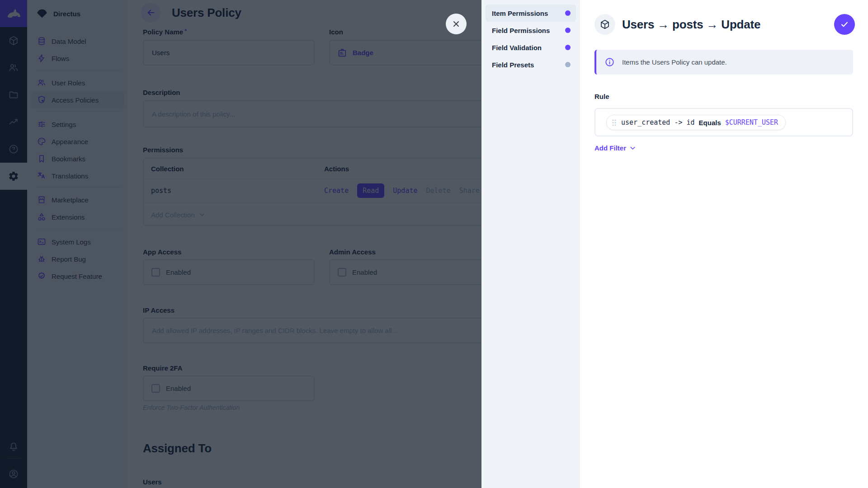 The width and height of the screenshot is (868, 488). What do you see at coordinates (616, 148) in the screenshot?
I see `add-filter-button: Add Filter` at bounding box center [616, 148].